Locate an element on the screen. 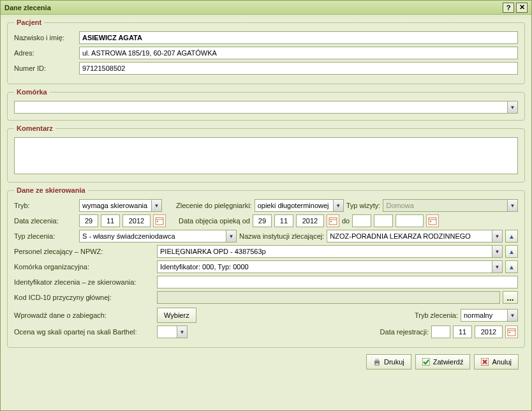 The image size is (532, 411). referral-id-label: Identyfikator zlecenia – ze skierowania: is located at coordinates (84, 282).